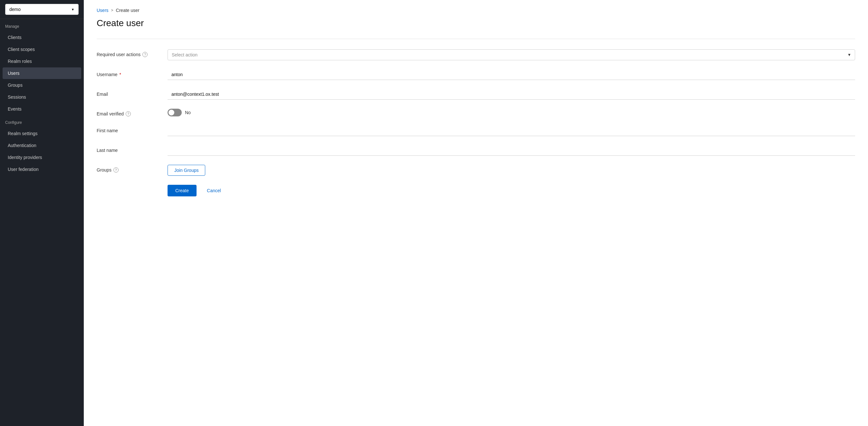 The height and width of the screenshot is (426, 868). What do you see at coordinates (132, 74) in the screenshot?
I see `username-label-col: Username *` at bounding box center [132, 74].